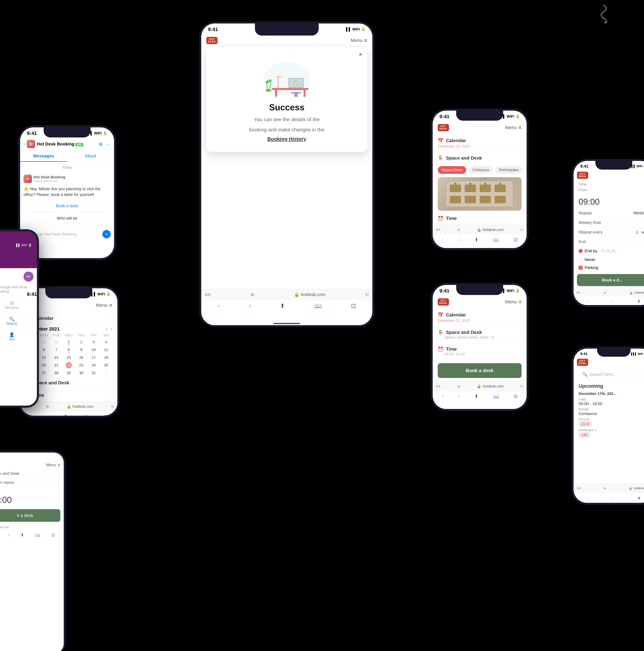 The width and height of the screenshot is (644, 651). I want to click on menu-sd: Menu ≡, so click(513, 128).